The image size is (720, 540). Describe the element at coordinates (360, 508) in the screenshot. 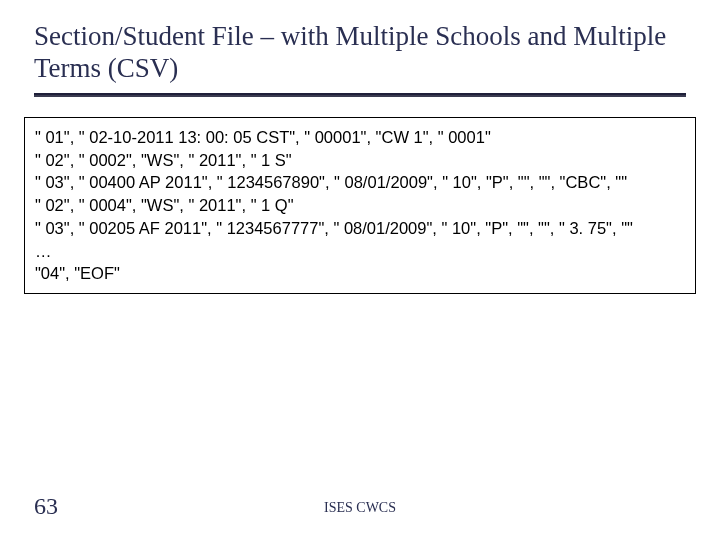

I see `footer-label: ISES CWCS` at that location.